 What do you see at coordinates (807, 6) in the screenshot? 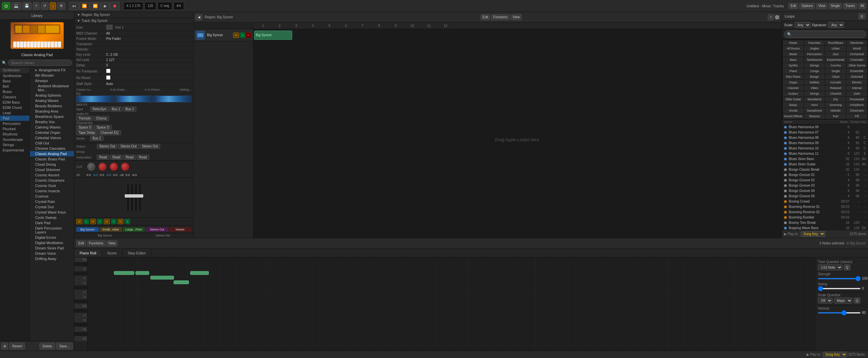
I see `mixer-options-btn: Options` at bounding box center [807, 6].